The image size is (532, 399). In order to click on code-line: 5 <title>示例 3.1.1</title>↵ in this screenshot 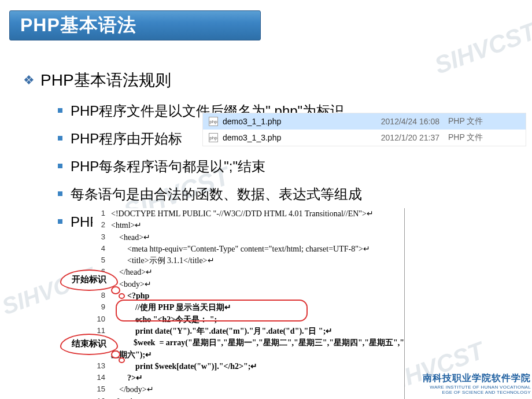, I will do `click(249, 261)`.